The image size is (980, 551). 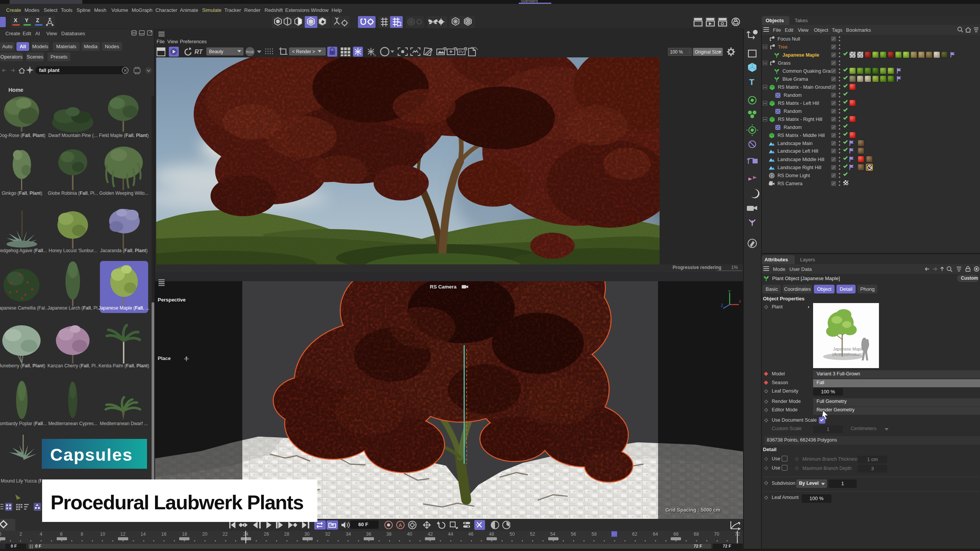 I want to click on svg-text: RGB, so click(x=250, y=52).